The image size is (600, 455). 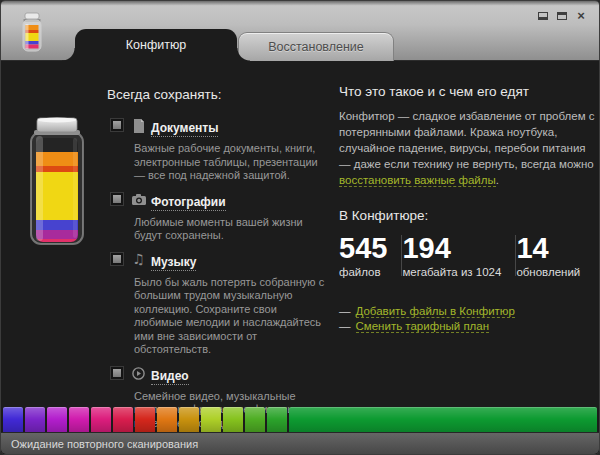 I want to click on jar-illustration, so click(x=57, y=184).